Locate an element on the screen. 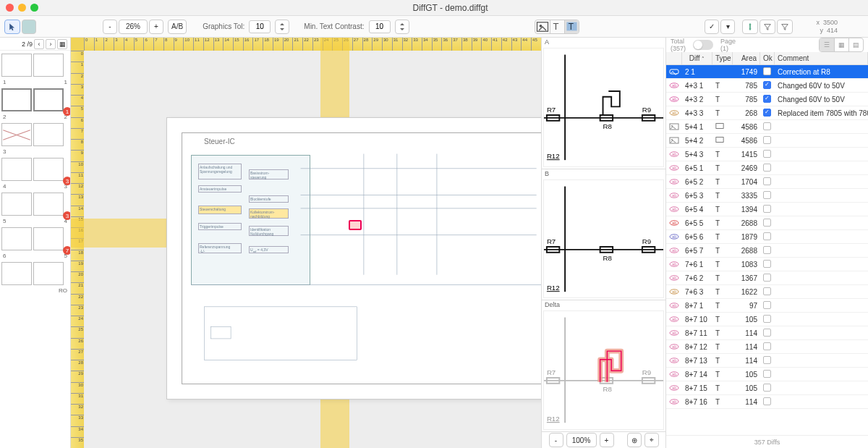 Image resolution: width=868 pixels, height=448 pixels. graphics-tol-stepper is located at coordinates (282, 27).